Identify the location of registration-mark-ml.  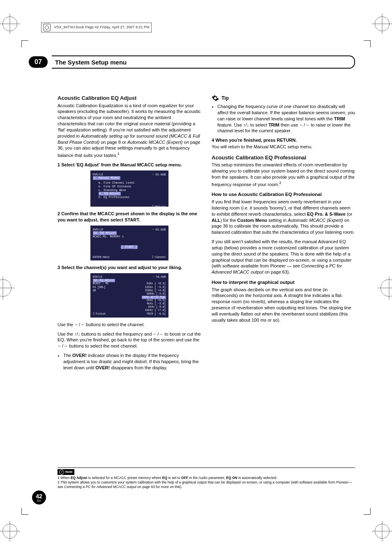
(6, 288).